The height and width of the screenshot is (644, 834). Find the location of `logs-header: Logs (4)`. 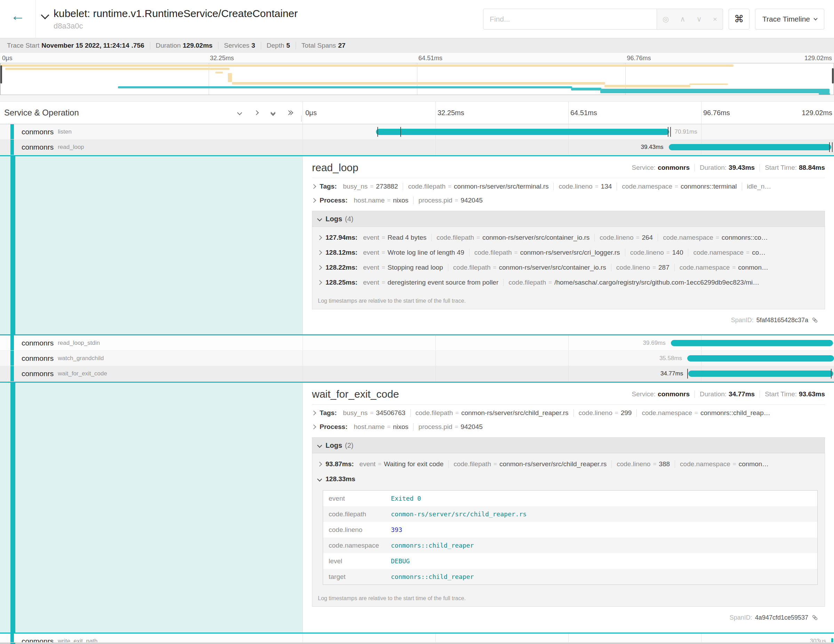

logs-header: Logs (4) is located at coordinates (568, 219).